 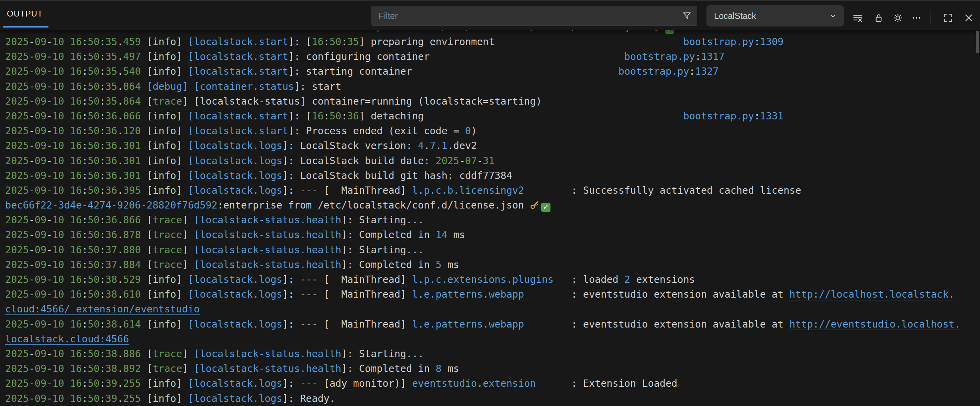 What do you see at coordinates (335, 42) in the screenshot?
I see `log-timestamp: 16:50:35` at bounding box center [335, 42].